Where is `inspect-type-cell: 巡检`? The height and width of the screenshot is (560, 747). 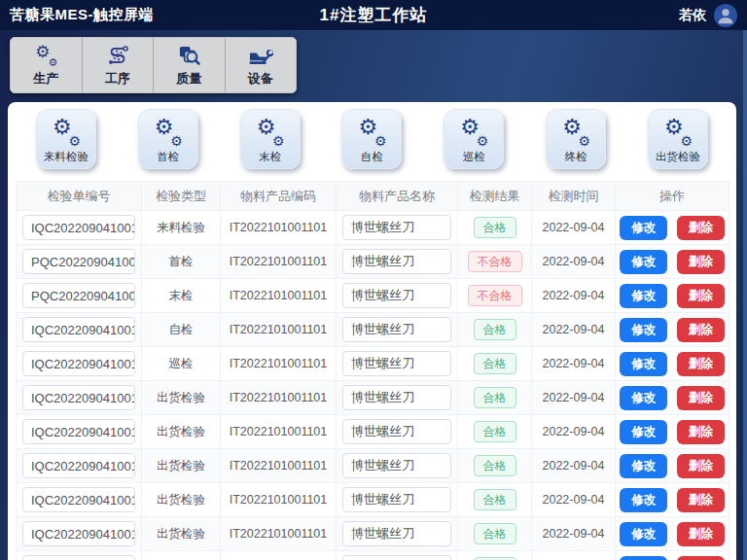 inspect-type-cell: 巡检 is located at coordinates (181, 364).